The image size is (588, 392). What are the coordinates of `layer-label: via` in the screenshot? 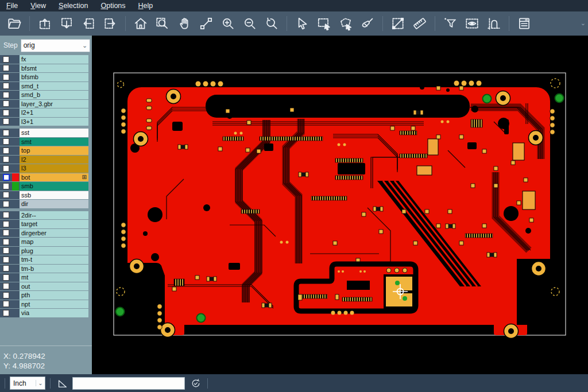 It's located at (54, 313).